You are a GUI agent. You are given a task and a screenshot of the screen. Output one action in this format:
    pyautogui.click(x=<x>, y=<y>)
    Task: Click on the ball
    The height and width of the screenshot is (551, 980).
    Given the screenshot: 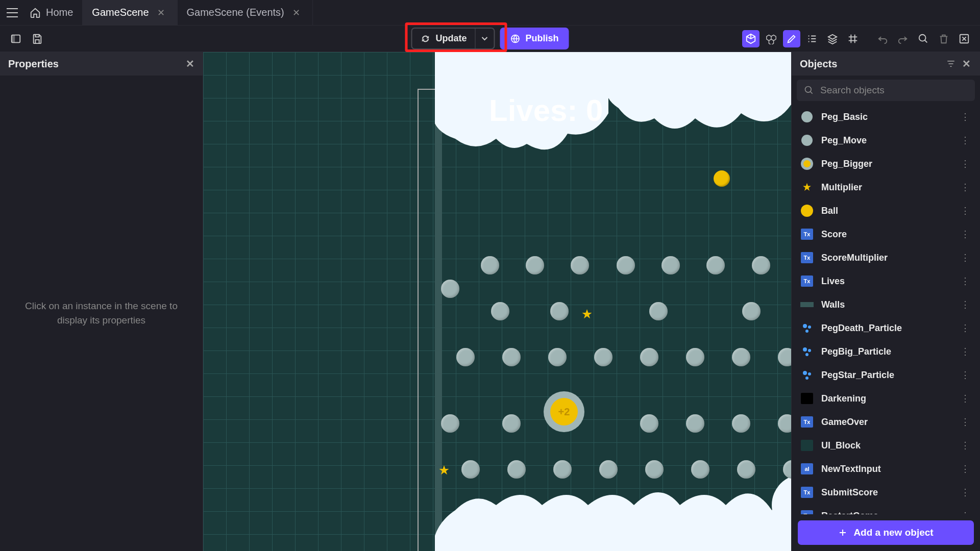 What is the action you would take?
    pyautogui.click(x=722, y=179)
    